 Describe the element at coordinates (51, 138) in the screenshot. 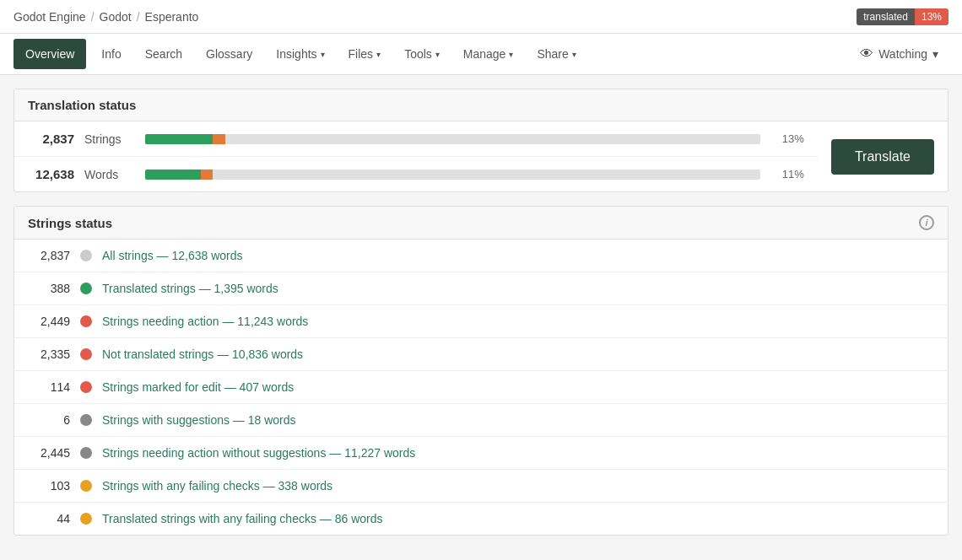

I see `strings-count: 2,837` at that location.